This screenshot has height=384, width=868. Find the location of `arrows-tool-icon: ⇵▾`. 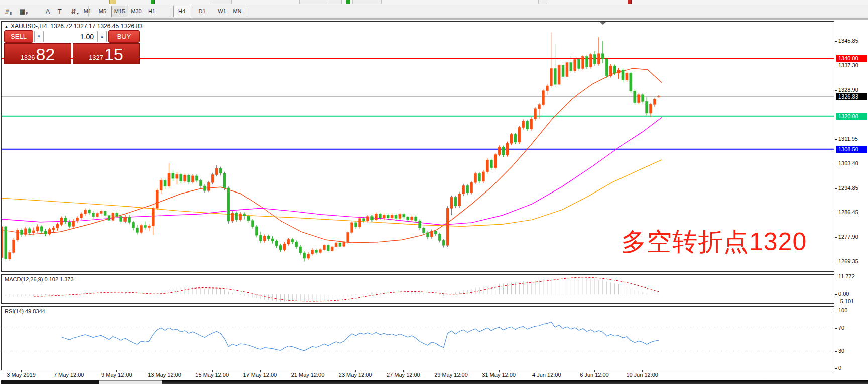

arrows-tool-icon: ⇵▾ is located at coordinates (75, 11).